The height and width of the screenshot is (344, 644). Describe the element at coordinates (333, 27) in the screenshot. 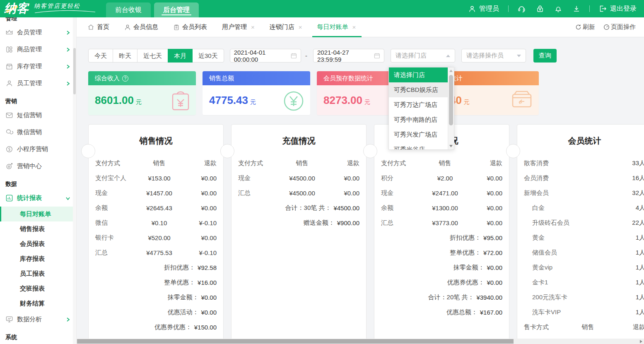

I see `tab-label: 每日对账单` at that location.